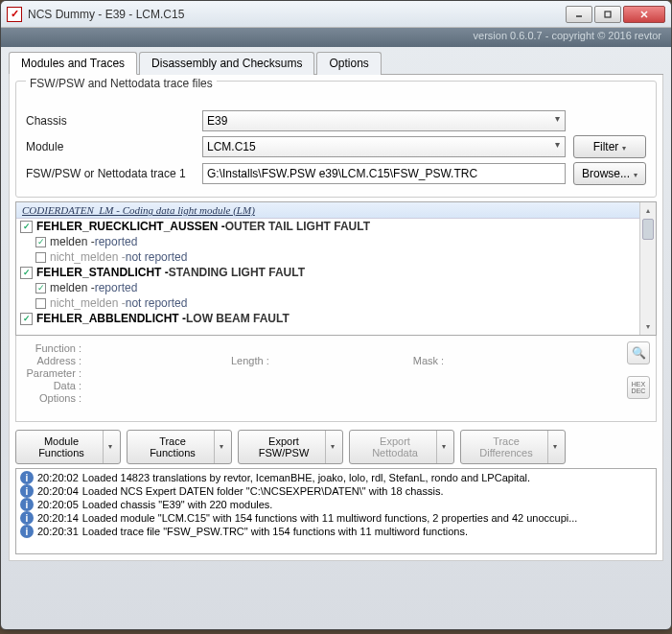 The image size is (672, 634). What do you see at coordinates (336, 63) in the screenshot?
I see `tabstrip: Modules and Traces Disassembly and Check…` at bounding box center [336, 63].